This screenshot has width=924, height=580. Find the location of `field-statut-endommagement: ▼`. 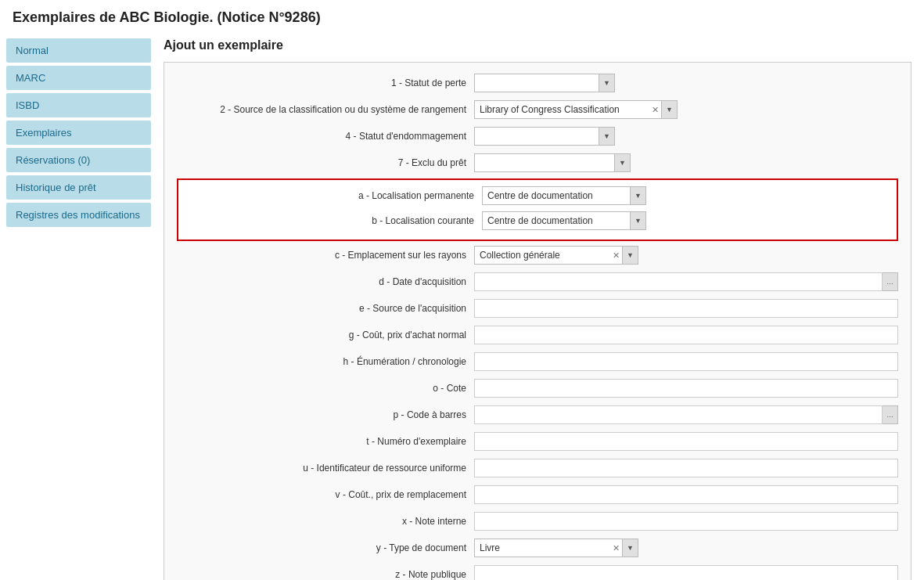

field-statut-endommagement: ▼ is located at coordinates (686, 136).